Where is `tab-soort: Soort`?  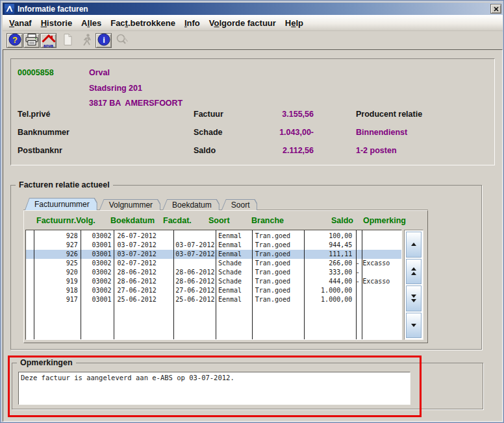 tab-soort: Soort is located at coordinates (240, 205).